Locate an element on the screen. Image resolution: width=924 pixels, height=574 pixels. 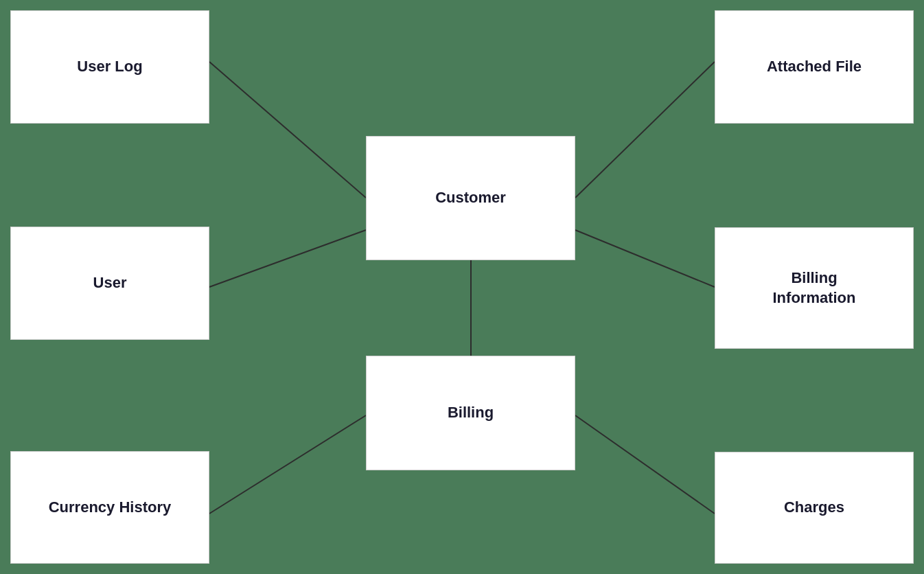
user-label: User is located at coordinates (110, 283).